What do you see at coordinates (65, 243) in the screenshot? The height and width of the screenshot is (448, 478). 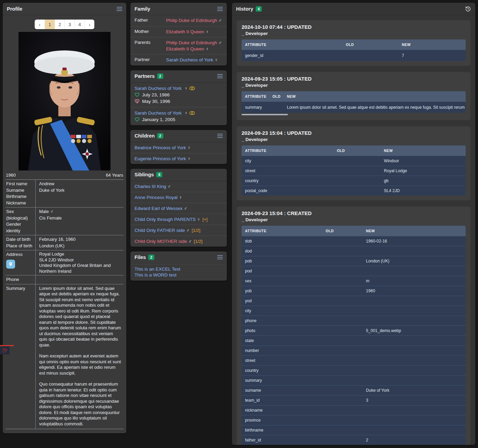 I see `birth-group: Date of birth Place of birth February 16…` at bounding box center [65, 243].